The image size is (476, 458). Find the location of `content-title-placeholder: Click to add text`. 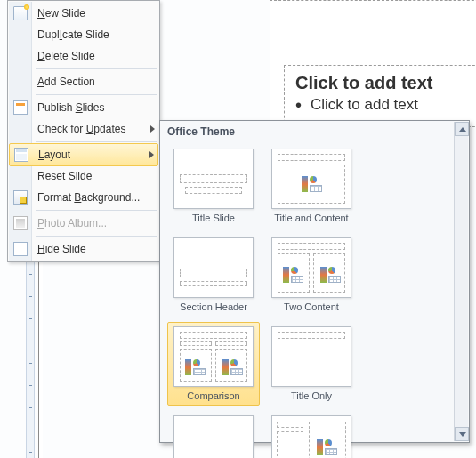

content-title-placeholder: Click to add text is located at coordinates (381, 80).